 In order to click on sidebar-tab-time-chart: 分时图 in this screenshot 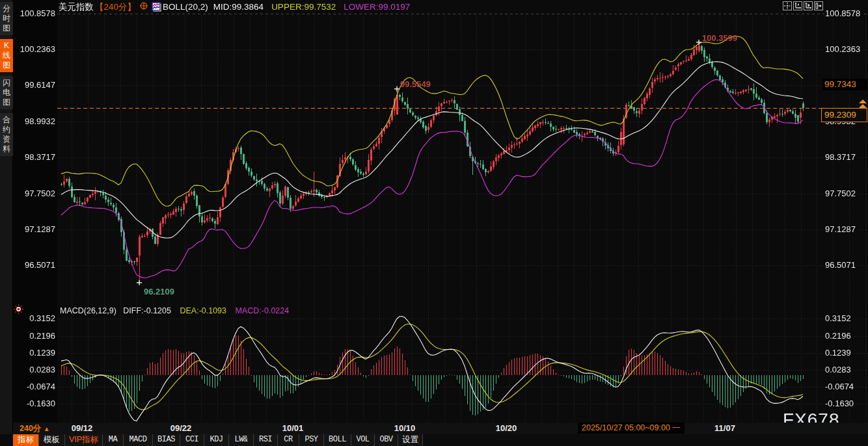, I will do `click(7, 18)`.